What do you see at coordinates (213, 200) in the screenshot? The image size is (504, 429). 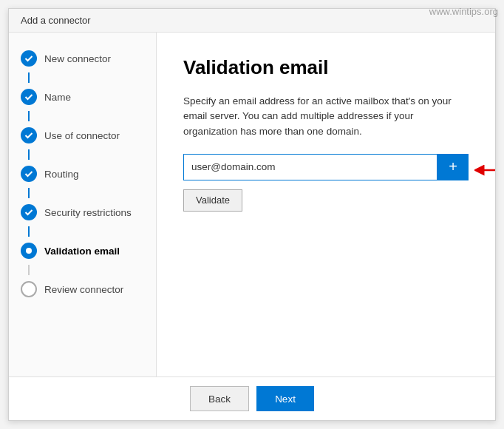 I see `validate-button: Validate` at bounding box center [213, 200].